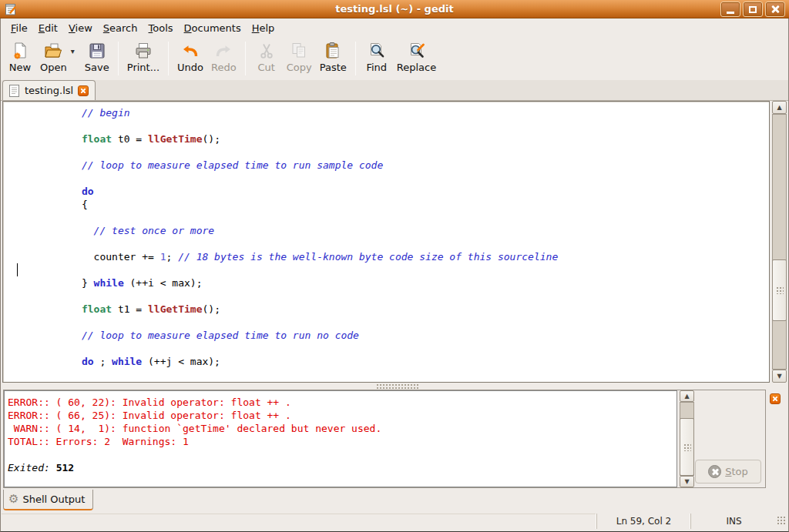 This screenshot has height=532, width=789. I want to click on open-button: Open, so click(54, 57).